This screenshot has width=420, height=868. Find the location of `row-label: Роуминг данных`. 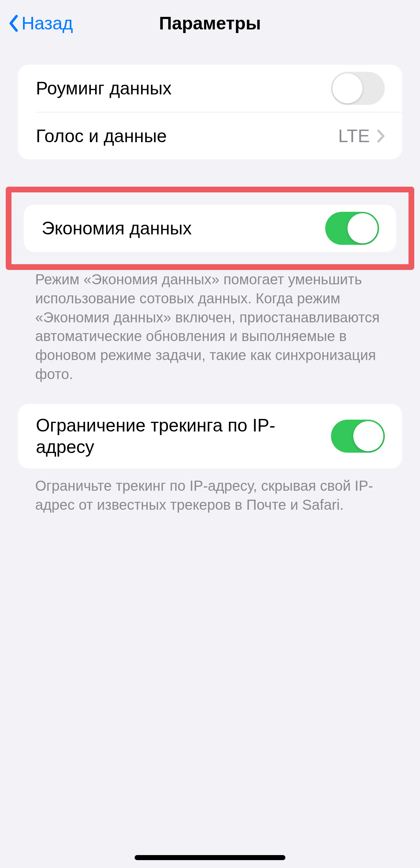

row-label: Роуминг данных is located at coordinates (183, 88).